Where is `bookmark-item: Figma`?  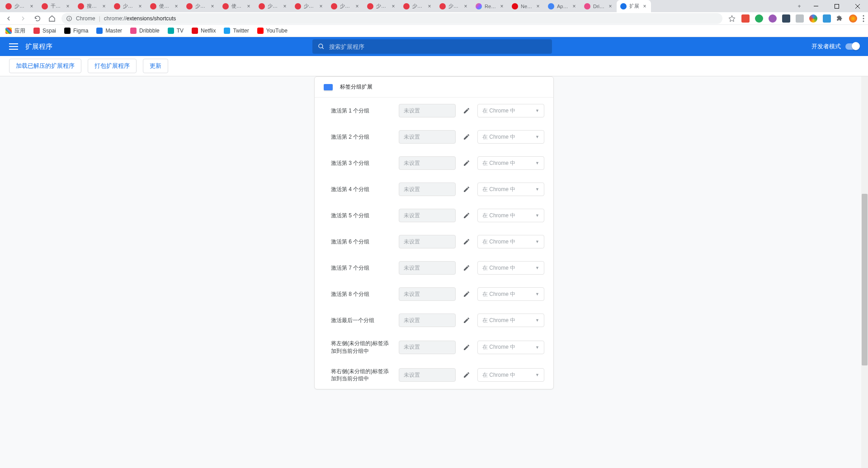
bookmark-item: Figma is located at coordinates (76, 31).